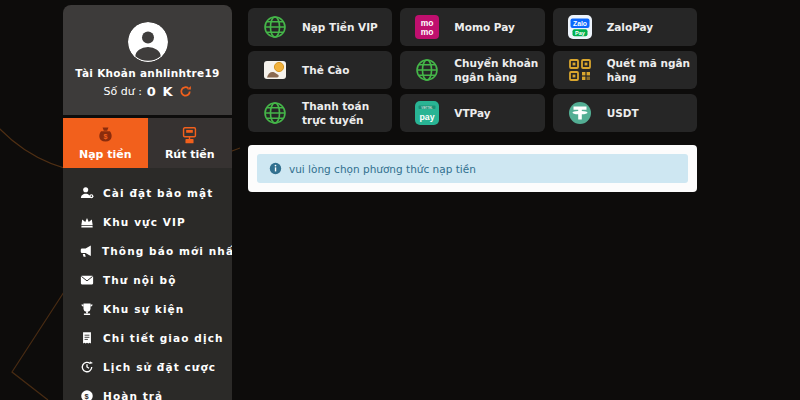 This screenshot has width=800, height=400. Describe the element at coordinates (86, 251) in the screenshot. I see `megaphone-icon` at that location.